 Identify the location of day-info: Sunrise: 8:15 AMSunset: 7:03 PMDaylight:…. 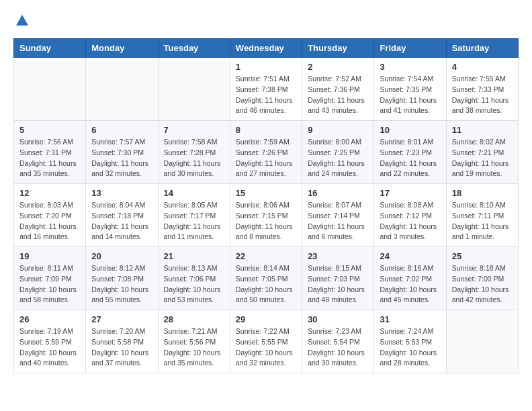
(338, 285).